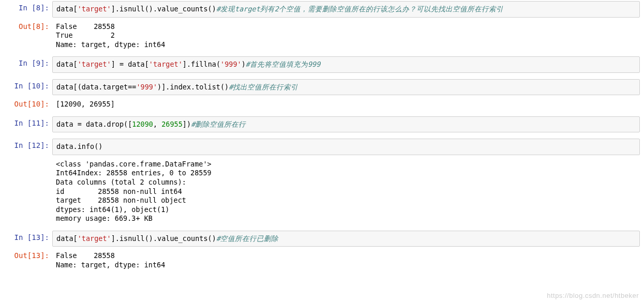 The image size is (644, 302). I want to click on output-text-8: False 28558 True 2 Name: target, dtype: …, so click(346, 36).